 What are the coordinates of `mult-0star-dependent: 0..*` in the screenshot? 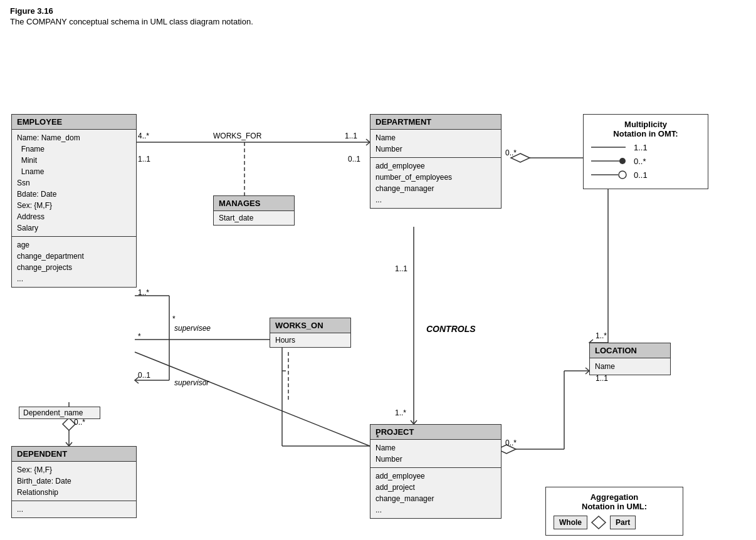 It's located at (80, 422).